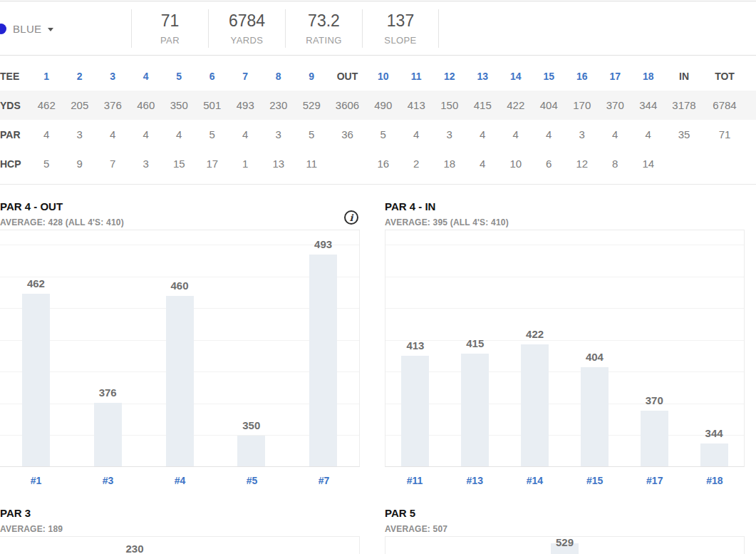  What do you see at coordinates (47, 76) in the screenshot?
I see `hole-1-header: 1` at bounding box center [47, 76].